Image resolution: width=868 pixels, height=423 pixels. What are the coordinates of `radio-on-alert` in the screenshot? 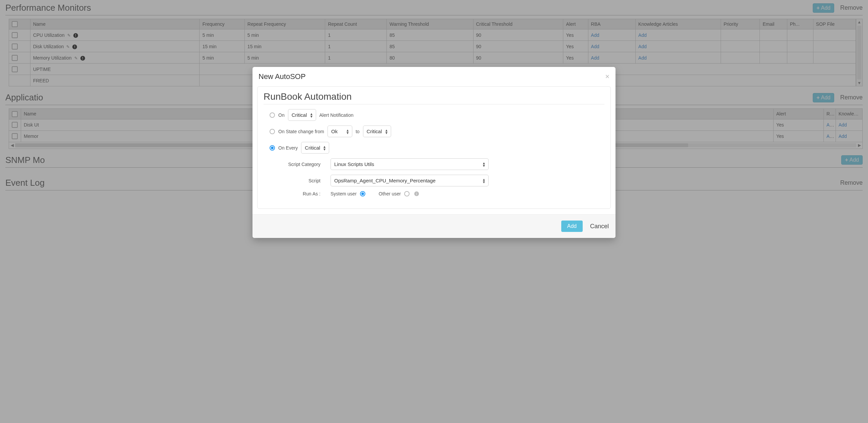 It's located at (272, 115).